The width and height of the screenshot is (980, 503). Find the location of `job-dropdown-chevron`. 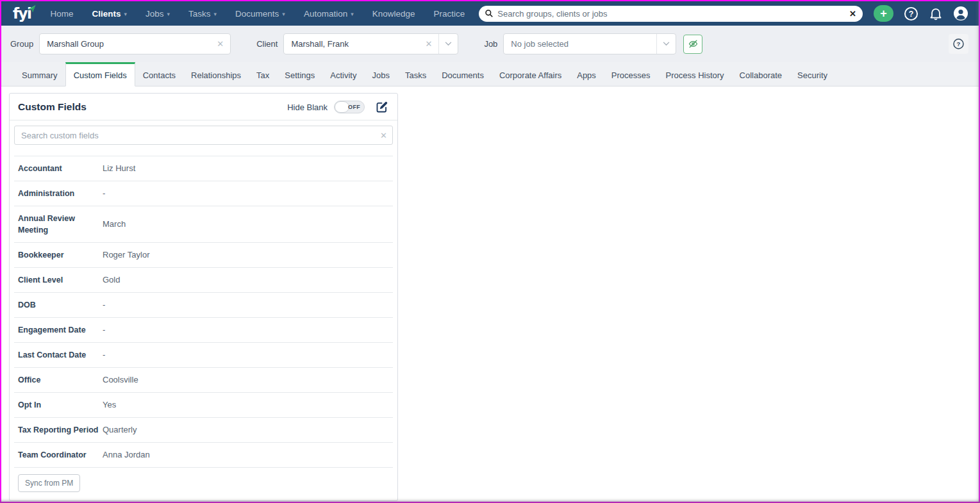

job-dropdown-chevron is located at coordinates (666, 44).